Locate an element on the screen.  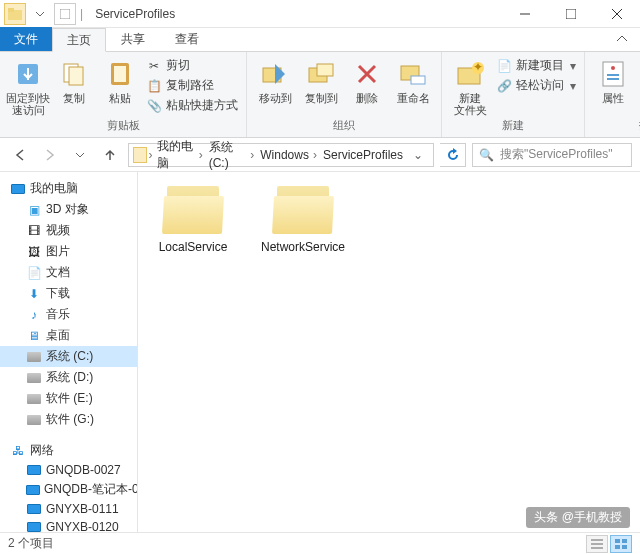
tree-videos: 🎞视频 is located at coordinates (68, 230).